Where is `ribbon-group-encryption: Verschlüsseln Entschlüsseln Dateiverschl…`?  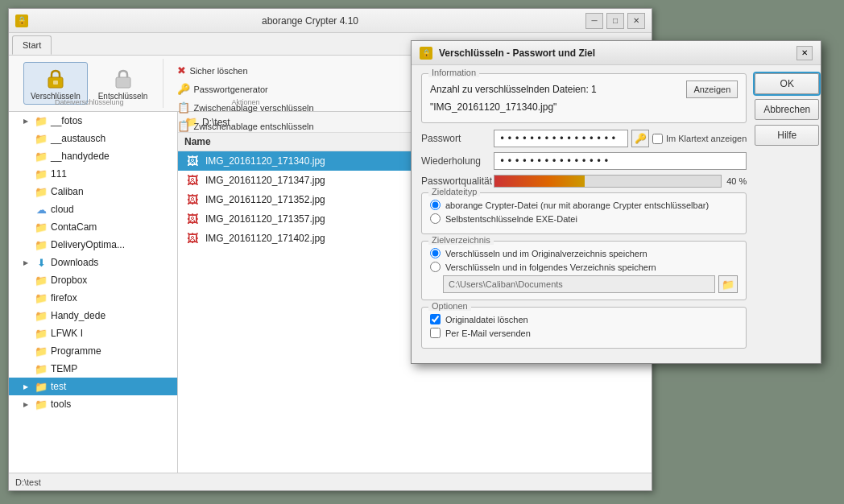
ribbon-group-encryption: Verschlüsseln Entschlüsseln Dateiverschl… is located at coordinates (89, 84).